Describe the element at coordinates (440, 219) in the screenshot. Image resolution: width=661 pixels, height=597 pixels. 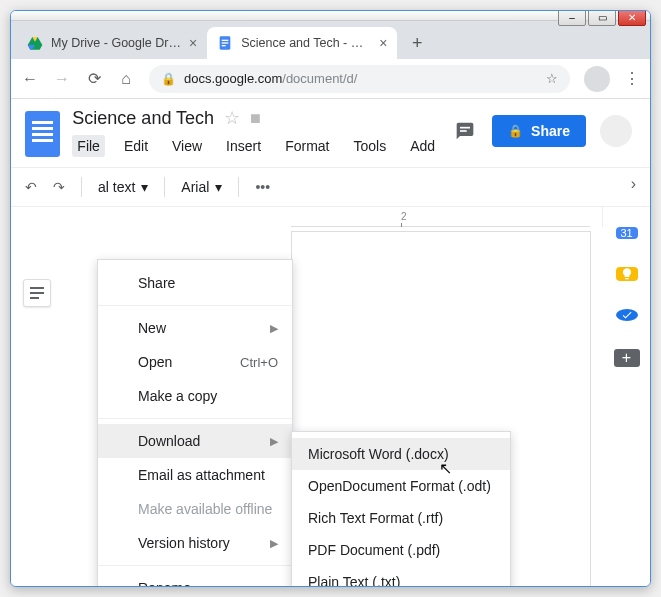
I see `ruler: 2` at that location.